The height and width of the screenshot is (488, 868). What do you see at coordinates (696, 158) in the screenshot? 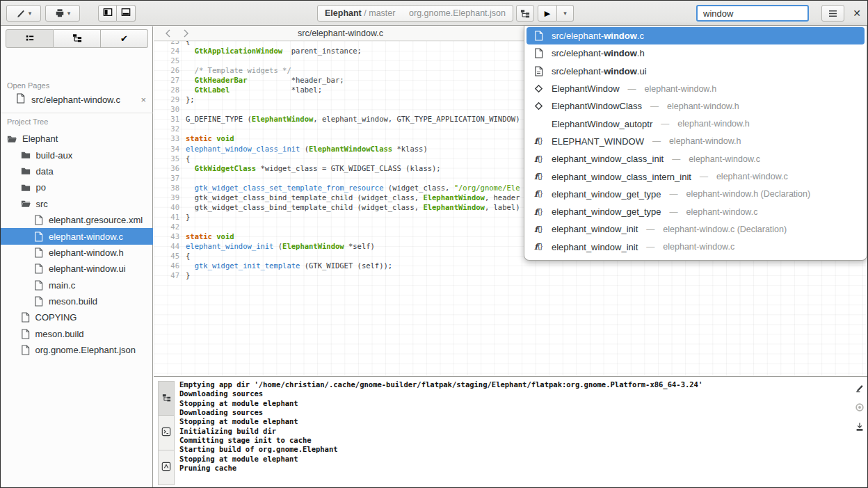
I see `search-result-item: f{}elephant_window_class_init—elephant-w…` at bounding box center [696, 158].